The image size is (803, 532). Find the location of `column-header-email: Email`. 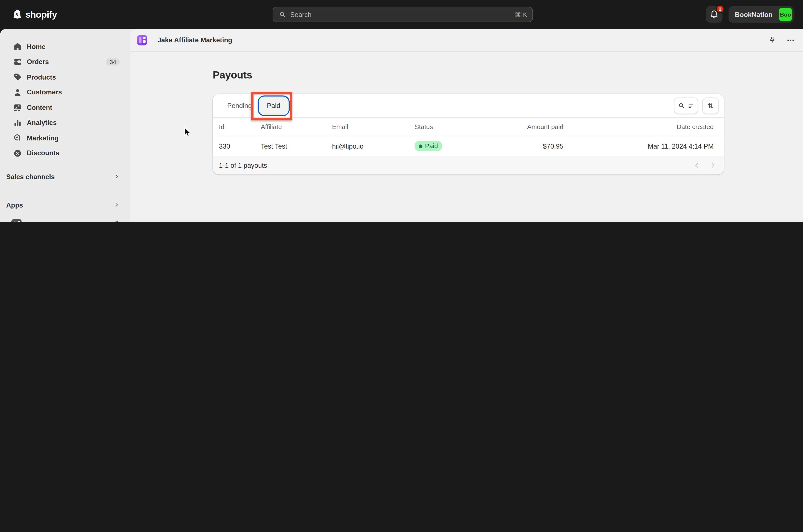

column-header-email: Email is located at coordinates (367, 127).